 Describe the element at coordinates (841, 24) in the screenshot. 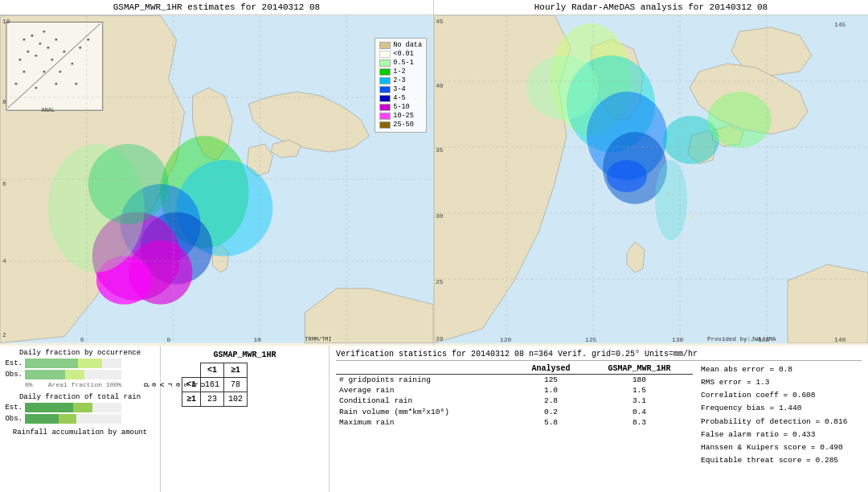

I see `svg-text: 145` at that location.